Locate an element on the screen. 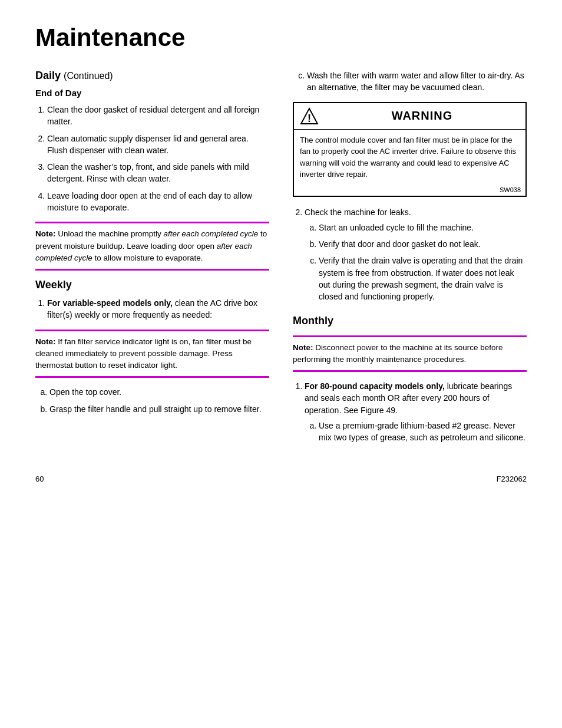 The image size is (562, 728). weekly-list: For variable-speed models only, clean th… is located at coordinates (152, 309).